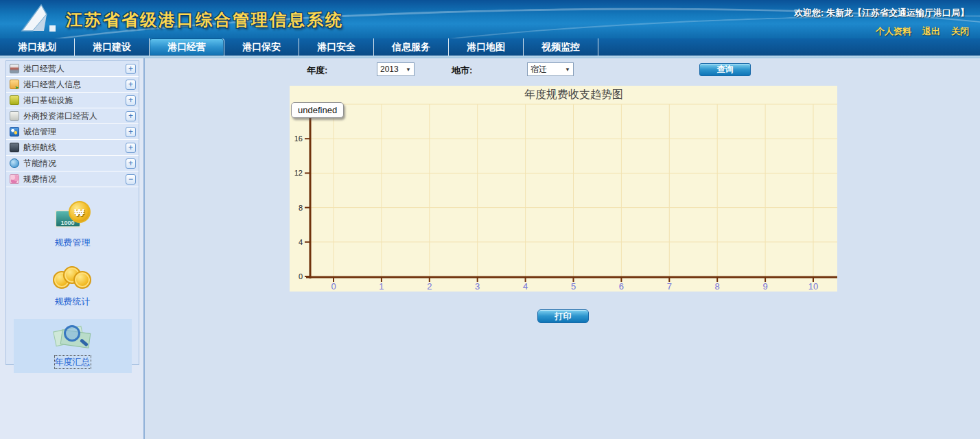 The image size is (980, 439). What do you see at coordinates (14, 84) in the screenshot?
I see `folder-arrow-icon` at bounding box center [14, 84].